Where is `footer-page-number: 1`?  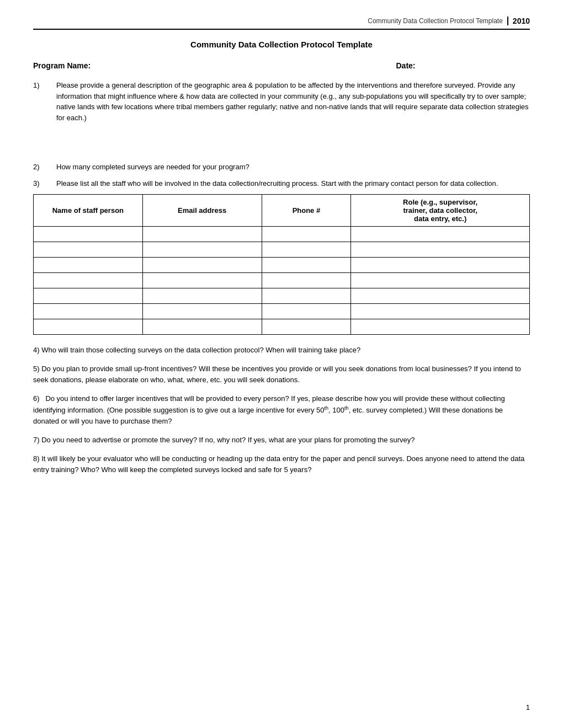 footer-page-number: 1 is located at coordinates (528, 707).